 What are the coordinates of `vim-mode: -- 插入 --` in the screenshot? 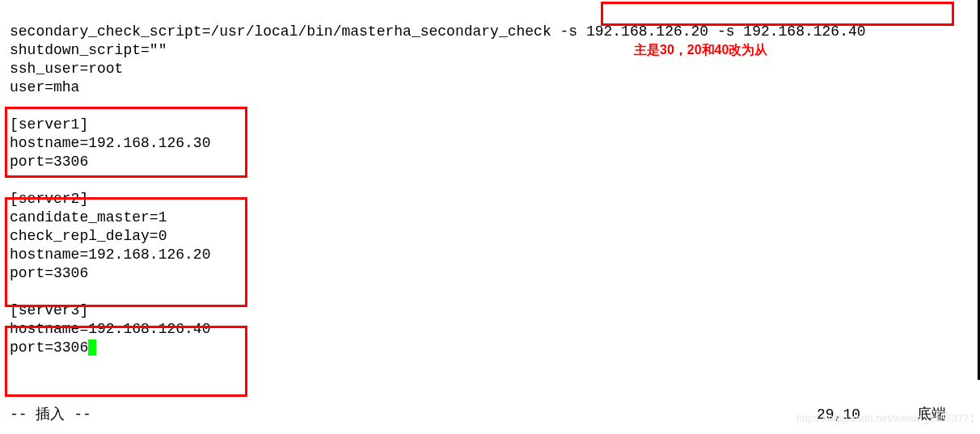 It's located at (50, 415).